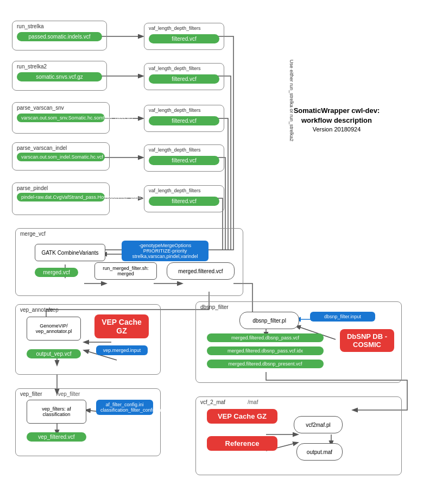 This screenshot has height=504, width=436. Describe the element at coordinates (201, 271) in the screenshot. I see `merged-filtered-vcf: merged.filtered.vcf` at that location.